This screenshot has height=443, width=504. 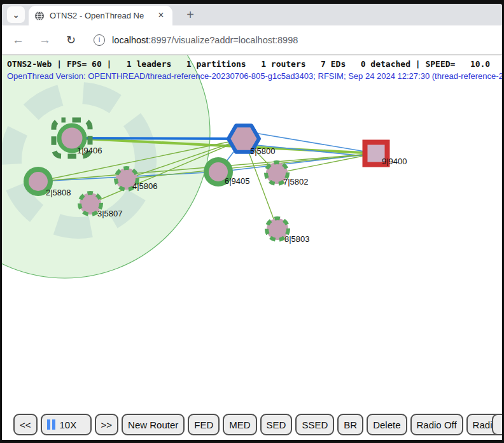 What do you see at coordinates (100, 15) in the screenshot?
I see `tab-title: OTNS2 - OpenThread Ne` at bounding box center [100, 15].